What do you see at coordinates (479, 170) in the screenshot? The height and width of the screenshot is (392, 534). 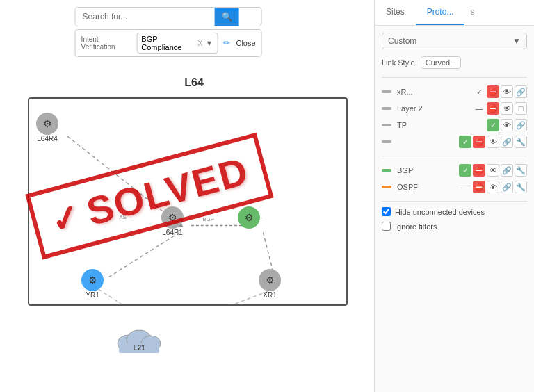 I see `layer-red-BGP: ⛔` at bounding box center [479, 170].